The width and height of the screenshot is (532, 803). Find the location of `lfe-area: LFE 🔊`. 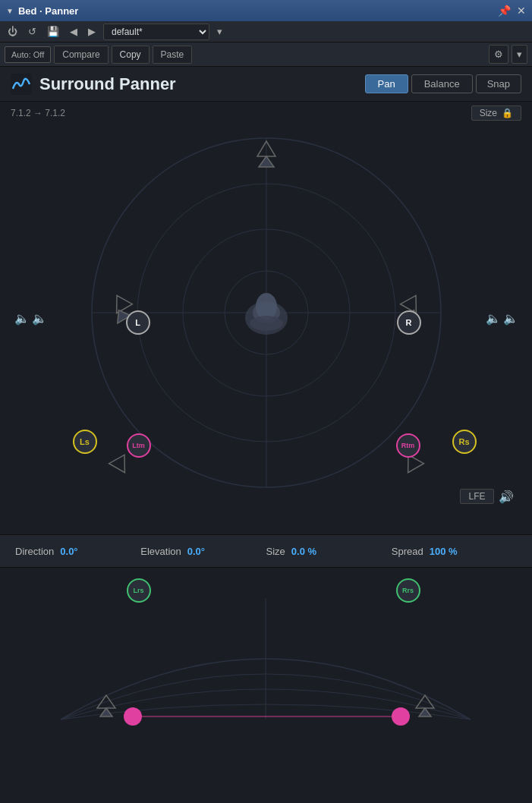

lfe-area: LFE 🔊 is located at coordinates (486, 496).